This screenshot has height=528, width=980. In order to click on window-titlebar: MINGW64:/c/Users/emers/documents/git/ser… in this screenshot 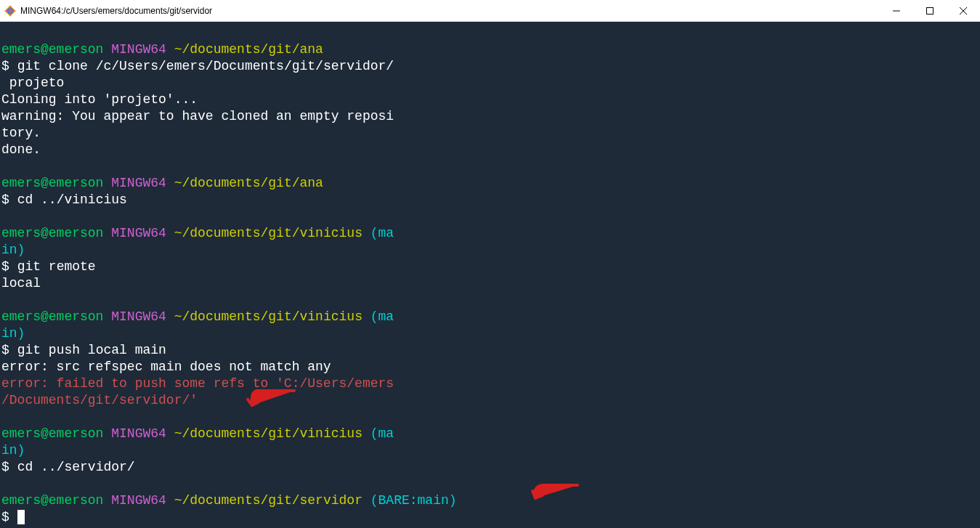, I will do `click(490, 11)`.